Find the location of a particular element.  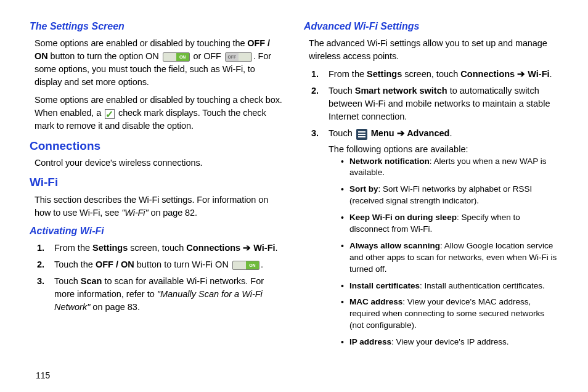

adv-step-2: Touch Smart network switch to automatica… is located at coordinates (435, 104).